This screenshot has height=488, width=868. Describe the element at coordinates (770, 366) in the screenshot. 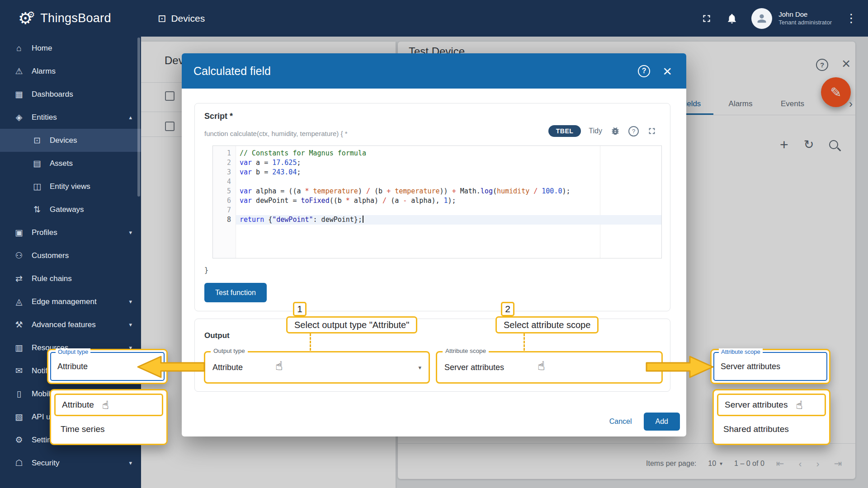

I see `attribute-scope-popup-field: Attribute scope Server attributes` at that location.